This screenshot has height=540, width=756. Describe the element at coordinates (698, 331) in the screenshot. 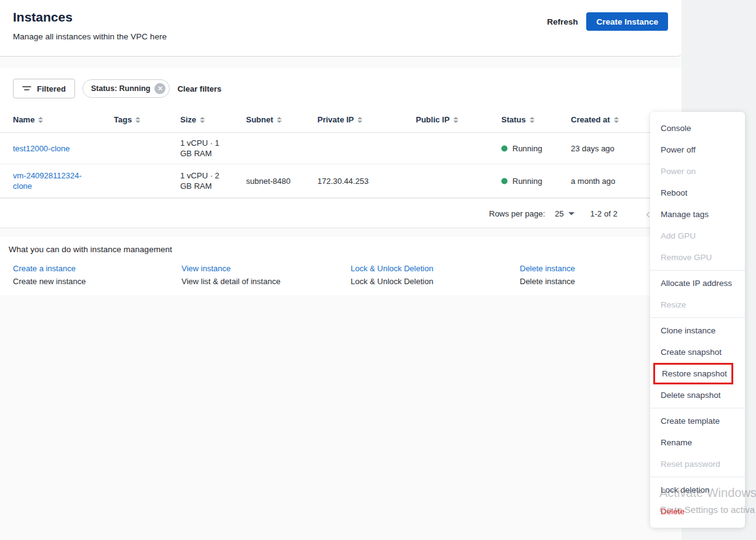

I see `menu-item-clone-instance: Clone instance` at that location.